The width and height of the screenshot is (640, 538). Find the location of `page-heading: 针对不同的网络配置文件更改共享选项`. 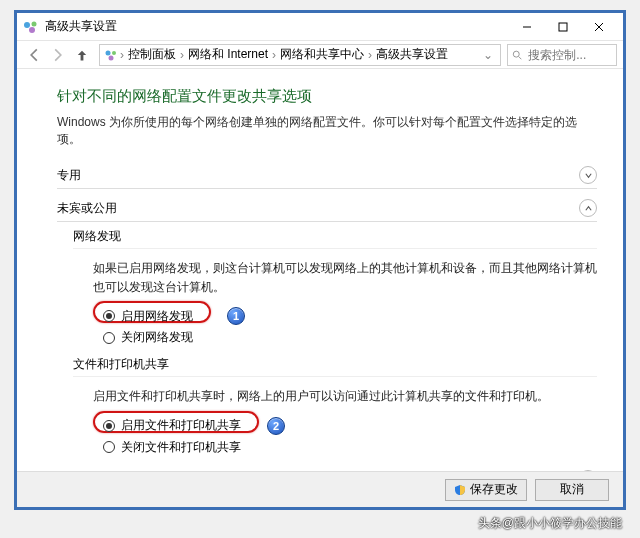

page-heading: 针对不同的网络配置文件更改共享选项 is located at coordinates (327, 96).